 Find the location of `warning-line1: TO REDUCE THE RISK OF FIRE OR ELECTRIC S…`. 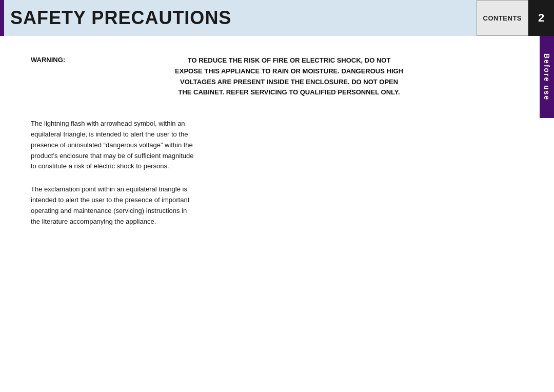

warning-line1: TO REDUCE THE RISK OF FIRE OR ELECTRIC S… is located at coordinates (289, 61).